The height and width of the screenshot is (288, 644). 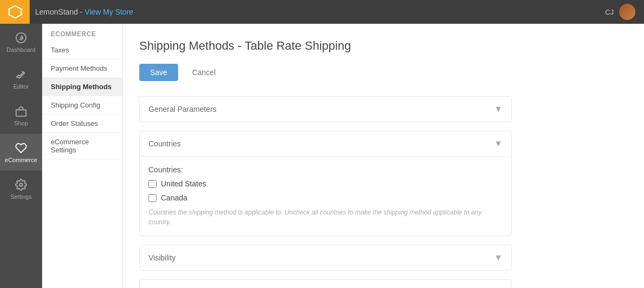 What do you see at coordinates (326, 258) in the screenshot?
I see `visibility-header: Visibility ▼` at bounding box center [326, 258].